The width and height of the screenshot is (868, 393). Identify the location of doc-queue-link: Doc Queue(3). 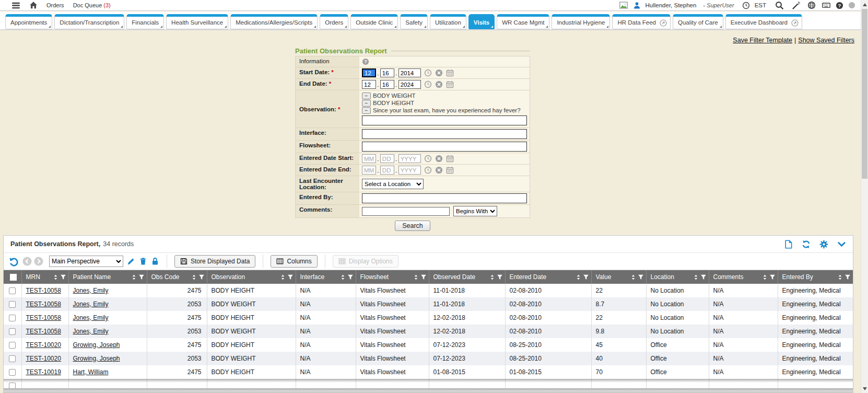
(92, 5).